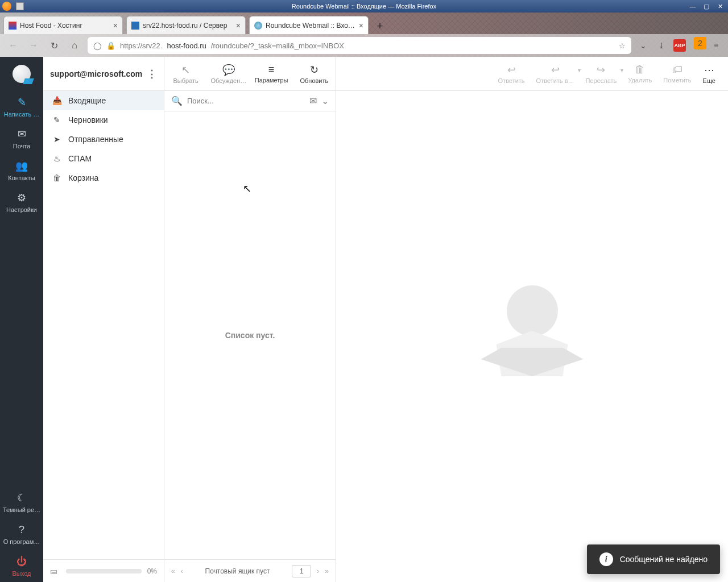  Describe the element at coordinates (22, 542) in the screenshot. I see `nav-label: О програм…` at that location.